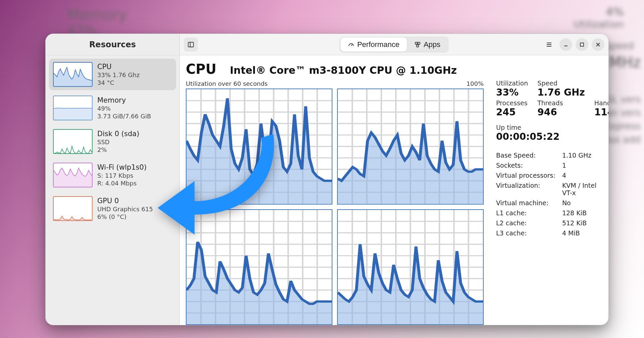 This screenshot has height=338, width=644. I want to click on sidebar-item-sub2: 3.73 GiB/7.66 GiB, so click(124, 116).